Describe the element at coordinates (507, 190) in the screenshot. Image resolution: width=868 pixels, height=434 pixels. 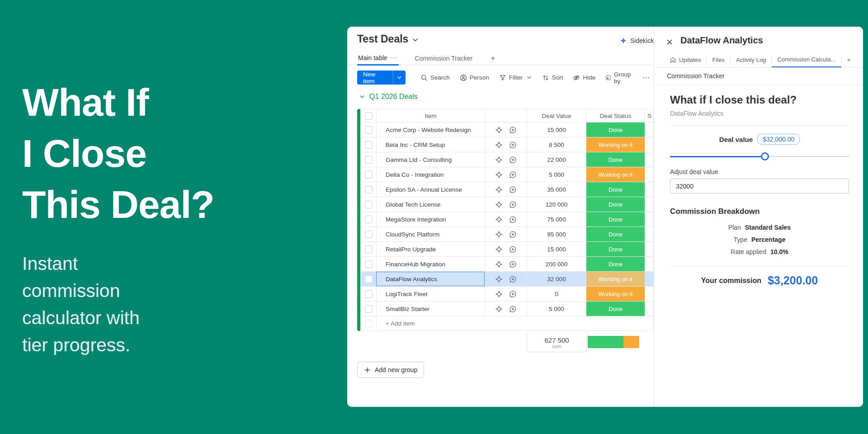
I see `table-row: Epsilon SA - Annual License 35 000 Done` at that location.